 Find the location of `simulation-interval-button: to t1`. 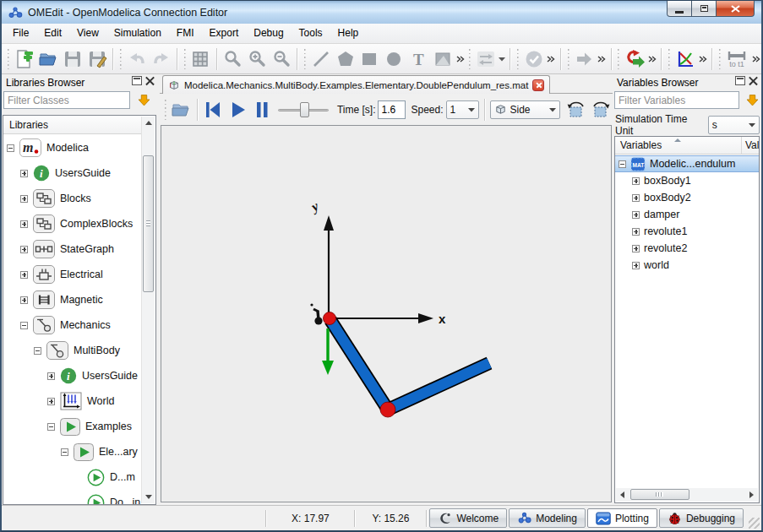

simulation-interval-button: to t1 is located at coordinates (737, 59).